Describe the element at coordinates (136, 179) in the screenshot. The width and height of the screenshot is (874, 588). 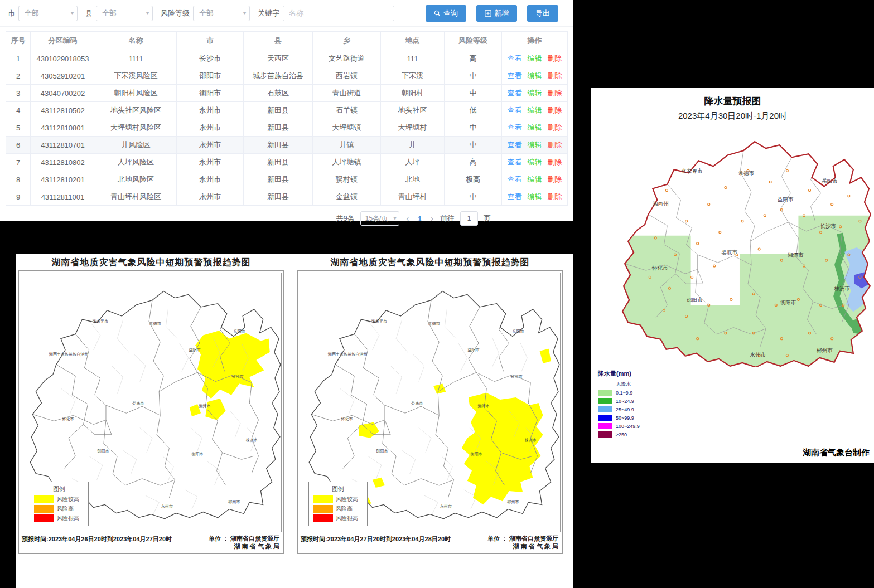
I see `name-cell: 北地风险区` at that location.